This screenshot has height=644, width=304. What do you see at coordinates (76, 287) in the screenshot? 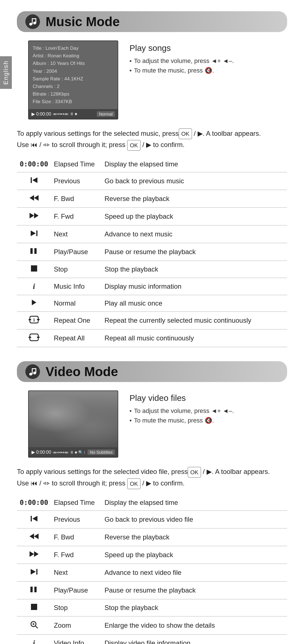
I see `label-music-info: Music Info` at bounding box center [76, 287].